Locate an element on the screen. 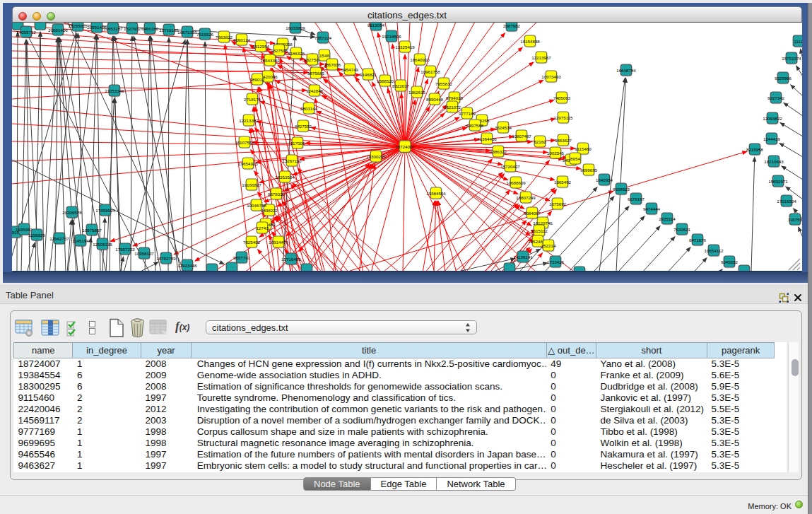 This screenshot has width=812, height=514. svg-text: 917006 is located at coordinates (298, 143).